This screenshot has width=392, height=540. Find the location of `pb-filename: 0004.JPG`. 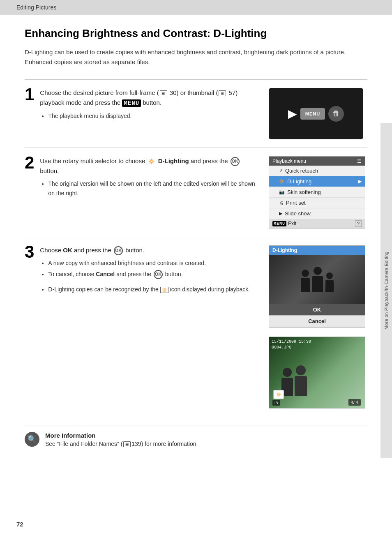

pb-filename: 0004.JPG is located at coordinates (281, 348).